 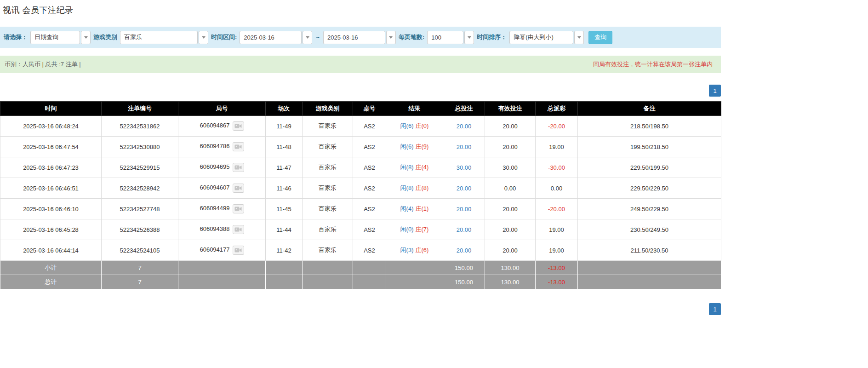 I want to click on col-payout: 总派彩, so click(x=557, y=109).